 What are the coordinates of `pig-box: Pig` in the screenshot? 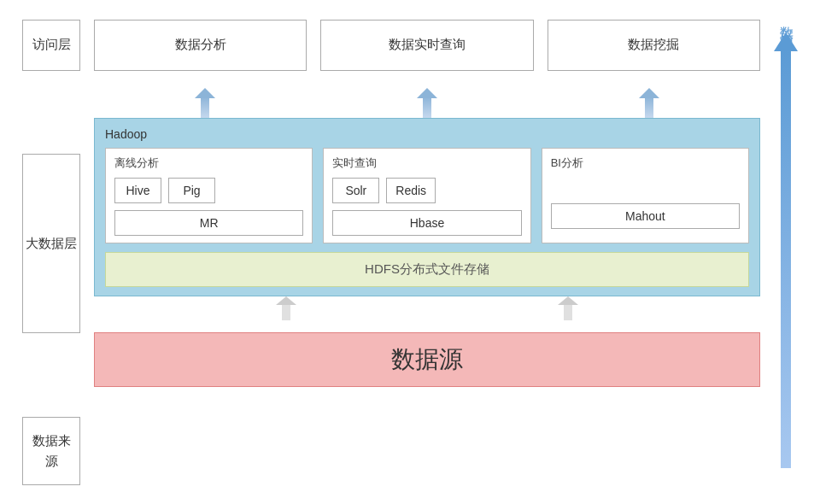 It's located at (191, 190).